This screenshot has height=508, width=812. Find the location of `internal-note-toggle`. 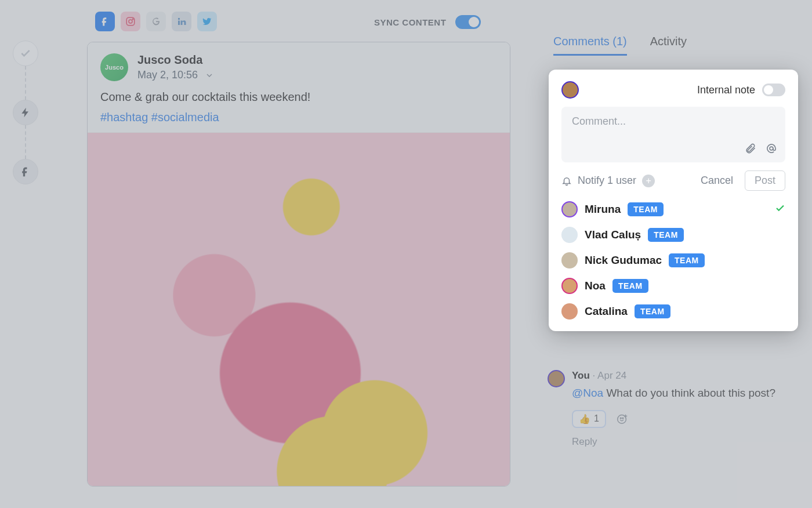

internal-note-toggle is located at coordinates (774, 90).